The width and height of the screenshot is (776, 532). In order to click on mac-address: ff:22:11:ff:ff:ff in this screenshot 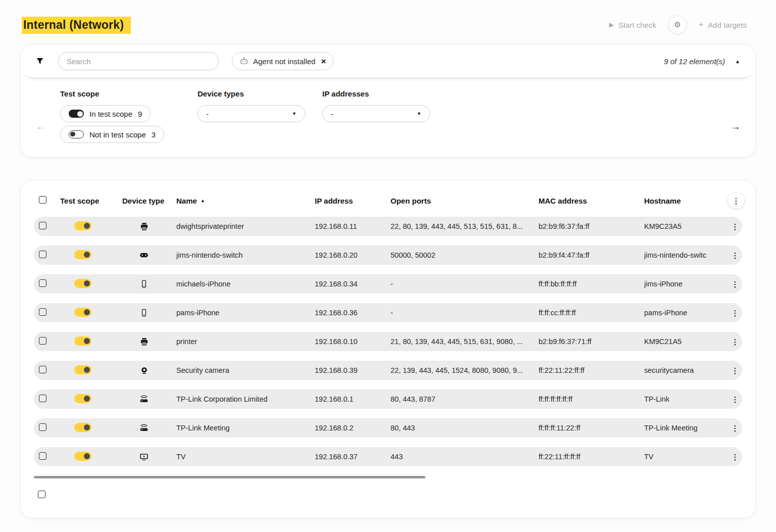, I will do `click(591, 457)`.